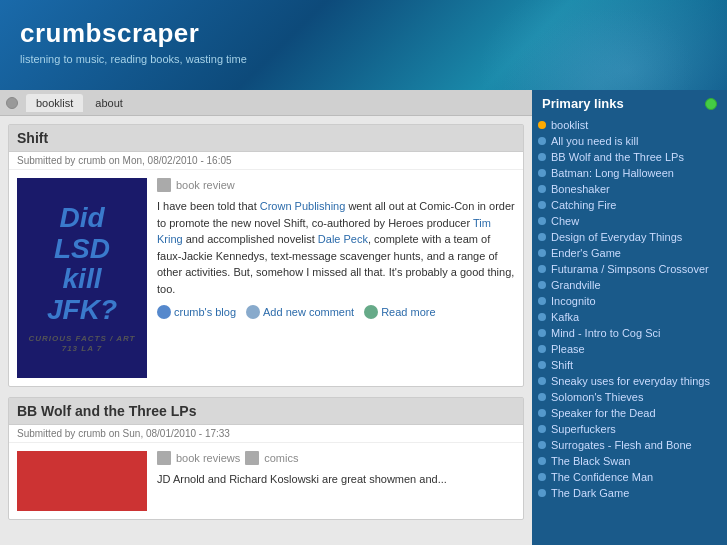 Image resolution: width=727 pixels, height=545 pixels. I want to click on bullet-batman, so click(542, 173).